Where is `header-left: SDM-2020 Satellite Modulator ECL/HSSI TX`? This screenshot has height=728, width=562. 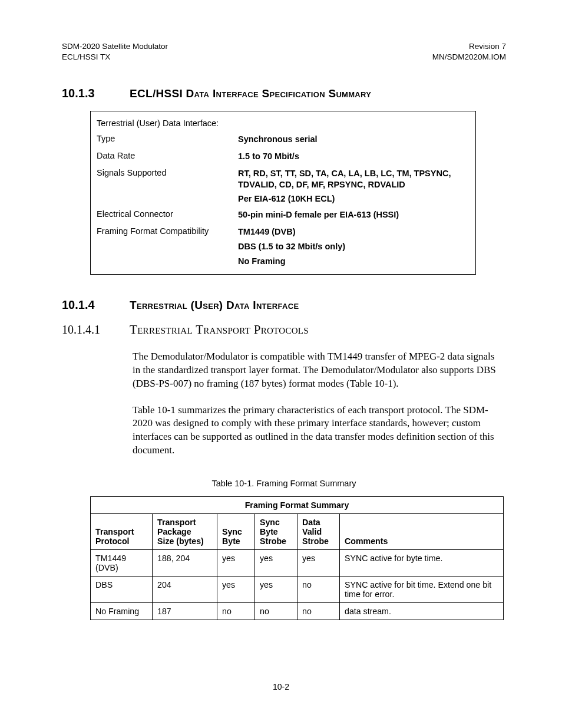
header-left: SDM-2020 Satellite Modulator ECL/HSSI TX is located at coordinates (115, 52).